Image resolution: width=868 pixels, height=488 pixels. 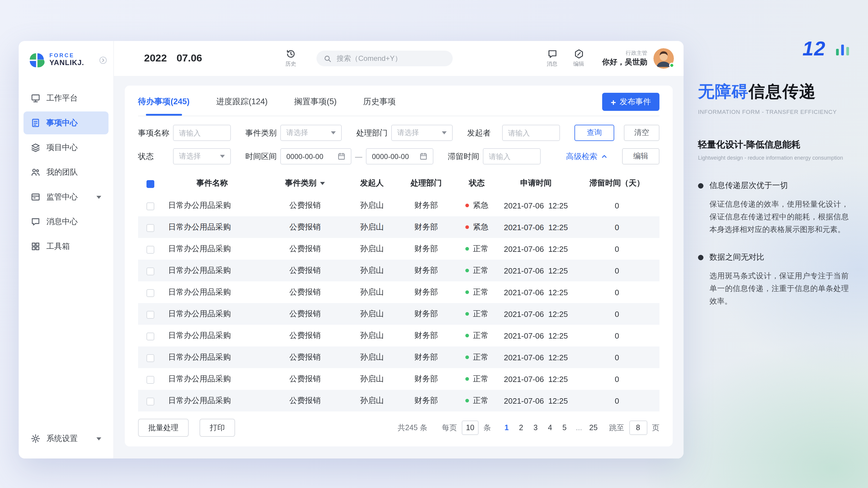 What do you see at coordinates (66, 222) in the screenshot?
I see `sidebar-item-message-center: 消息中心` at bounding box center [66, 222].